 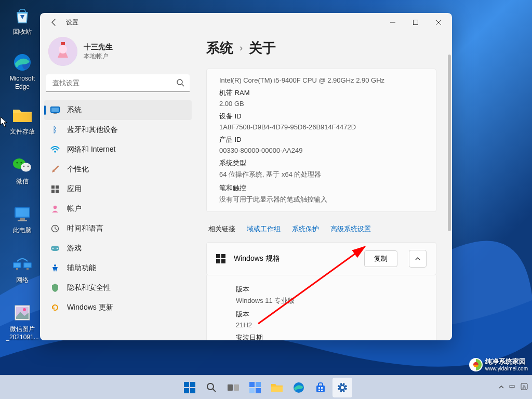 I want to click on desktop-icon-recycle-bin: 回收站, so click(x=22, y=21).